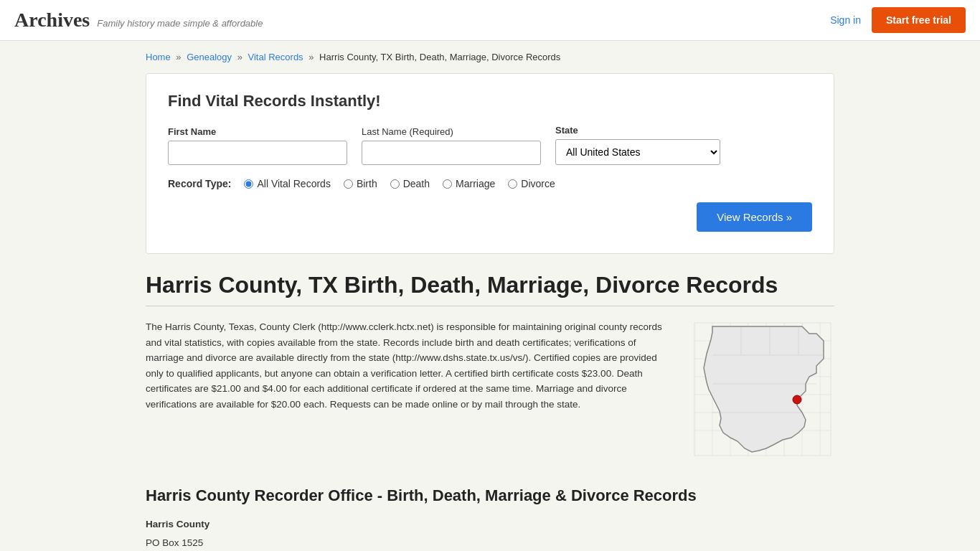 The height and width of the screenshot is (551, 980). Describe the element at coordinates (258, 153) in the screenshot. I see `first-name-input` at that location.